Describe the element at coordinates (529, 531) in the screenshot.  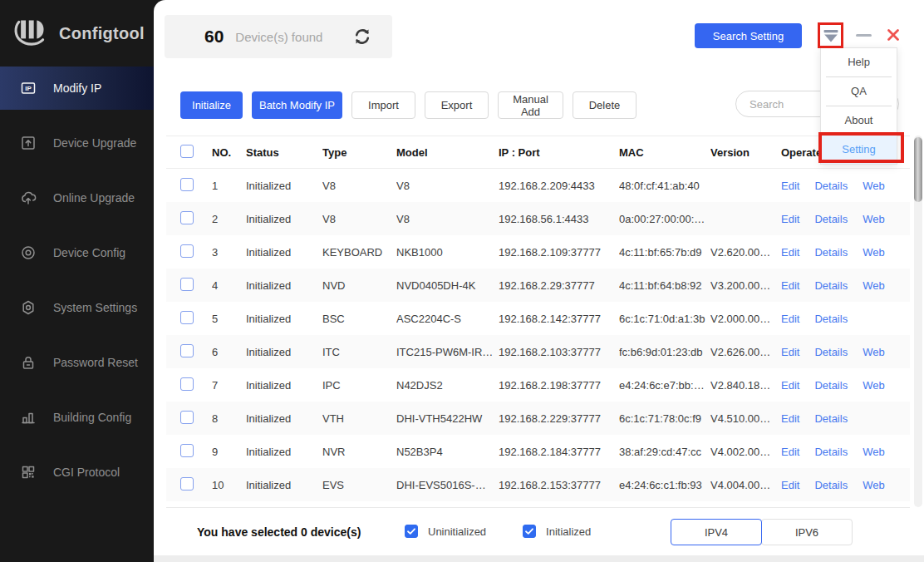
I see `initialized-checkbox` at that location.